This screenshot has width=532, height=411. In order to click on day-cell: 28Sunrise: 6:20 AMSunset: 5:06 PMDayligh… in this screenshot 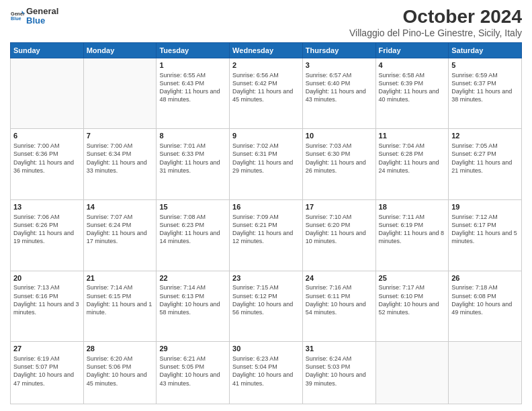, I will do `click(120, 373)`.